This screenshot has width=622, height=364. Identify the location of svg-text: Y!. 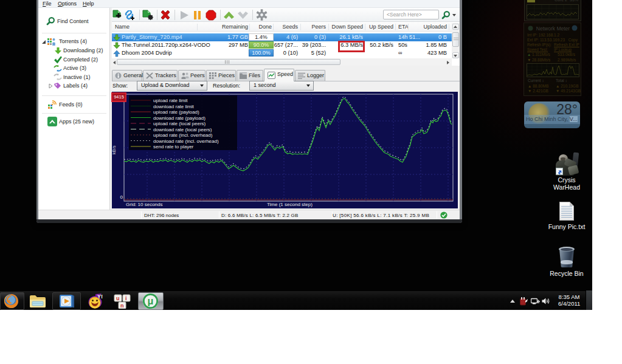
(100, 297).